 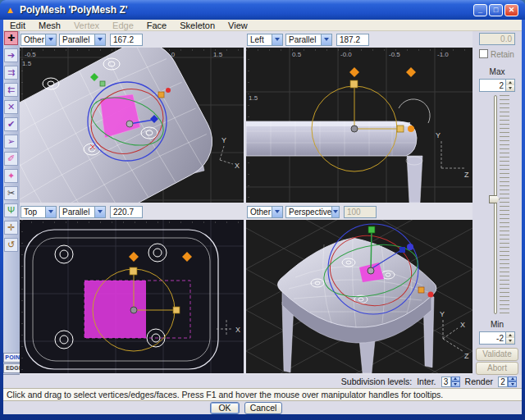 What do you see at coordinates (262, 25) in the screenshot?
I see `menu-bar: Edit Mesh Vertex Edge Face Skeleton View` at bounding box center [262, 25].